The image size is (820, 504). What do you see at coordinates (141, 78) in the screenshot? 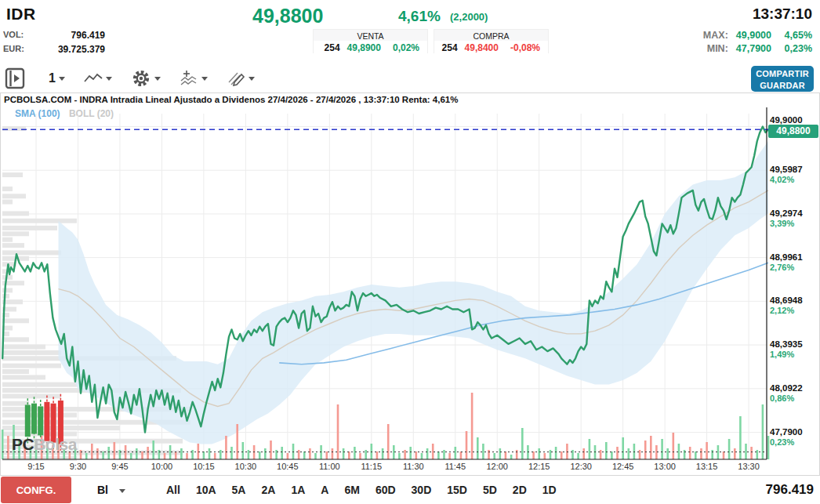
I see `settings-gear-icon` at bounding box center [141, 78].